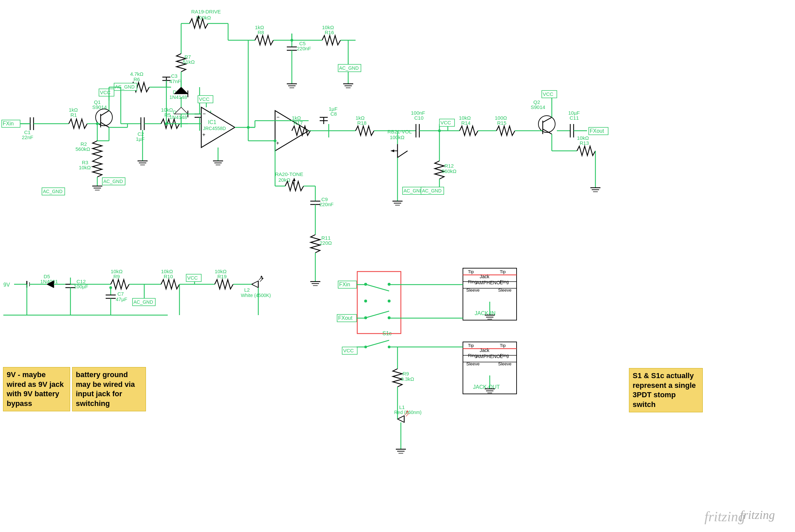  What do you see at coordinates (362, 123) in the screenshot?
I see `svg-text: R18` at bounding box center [362, 123].